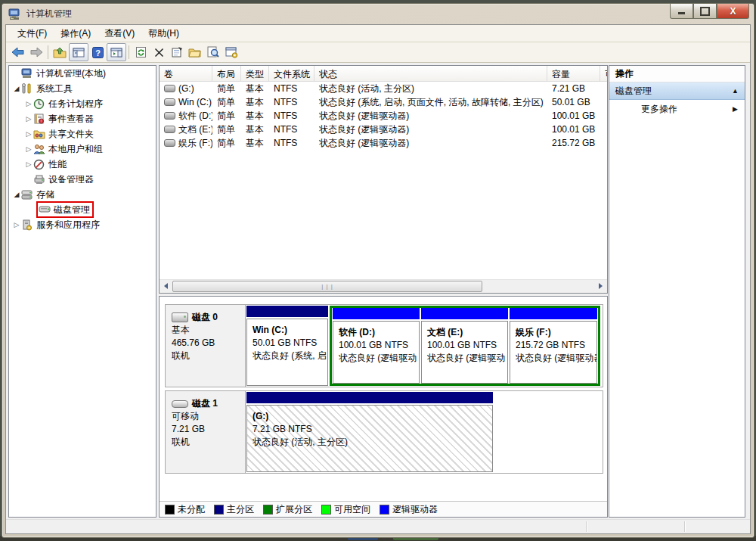  What do you see at coordinates (32, 33) in the screenshot?
I see `menu-file: 文件(F)` at bounding box center [32, 33].